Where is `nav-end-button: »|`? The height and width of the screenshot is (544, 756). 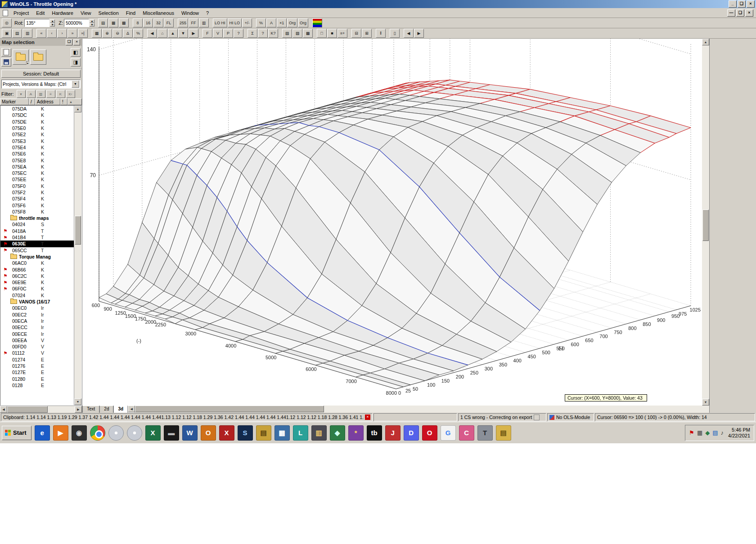 nav-end-button: »| is located at coordinates (83, 33).